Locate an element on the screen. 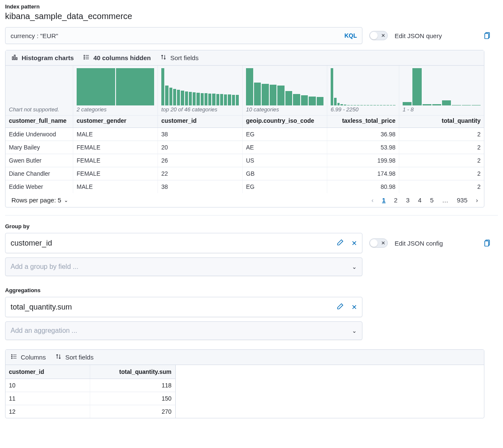  histogram-subtitle: 2 categories is located at coordinates (115, 109).